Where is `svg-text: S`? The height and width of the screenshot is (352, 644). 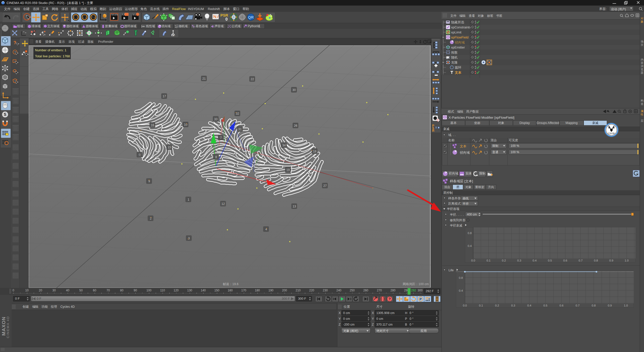 svg-text: S is located at coordinates (5, 114).